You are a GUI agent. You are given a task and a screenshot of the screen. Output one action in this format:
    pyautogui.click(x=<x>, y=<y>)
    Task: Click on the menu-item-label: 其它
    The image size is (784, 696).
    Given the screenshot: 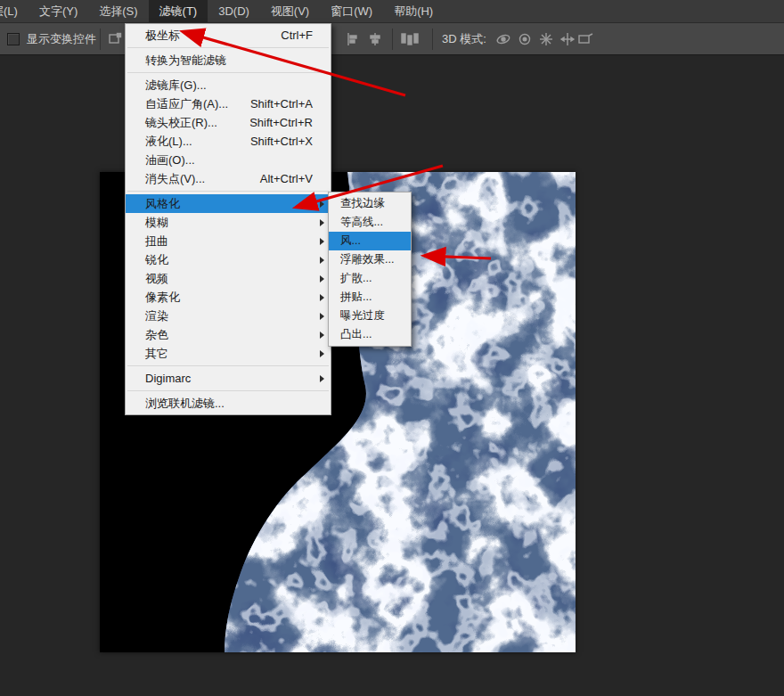 What is the action you would take?
    pyautogui.click(x=157, y=353)
    